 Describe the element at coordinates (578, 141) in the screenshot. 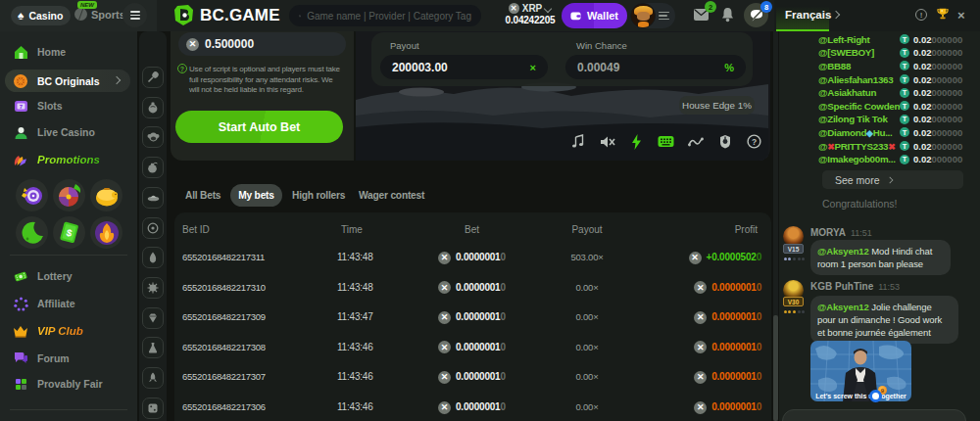

I see `music-note-icon` at that location.